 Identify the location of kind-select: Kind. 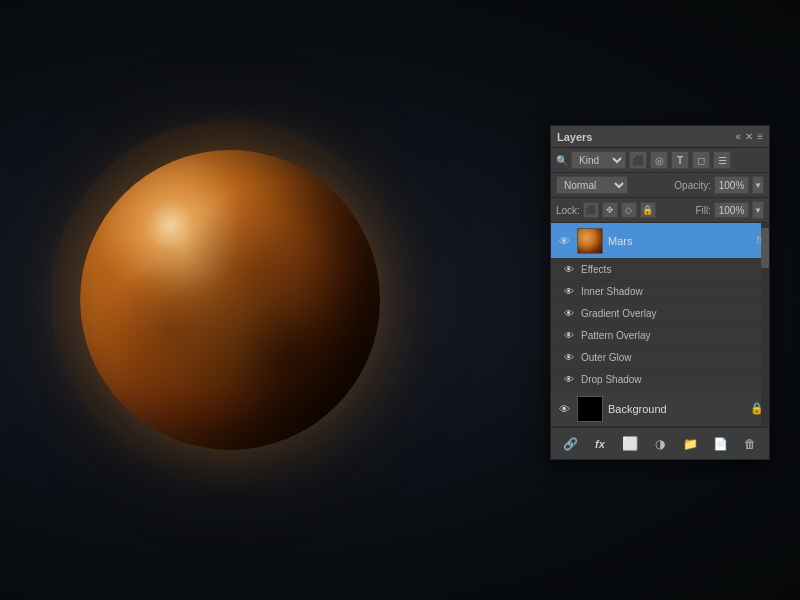
(598, 160).